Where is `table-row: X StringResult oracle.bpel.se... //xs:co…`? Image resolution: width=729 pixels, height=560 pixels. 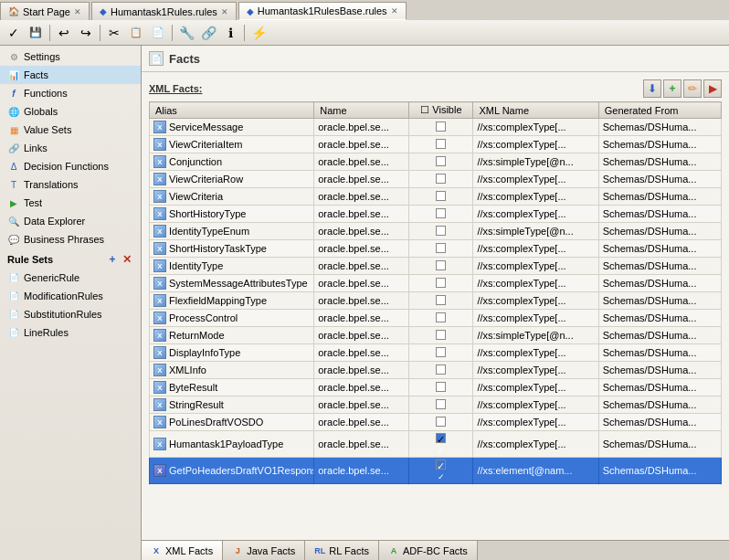 table-row: X StringResult oracle.bpel.se... //xs:co… is located at coordinates (436, 406).